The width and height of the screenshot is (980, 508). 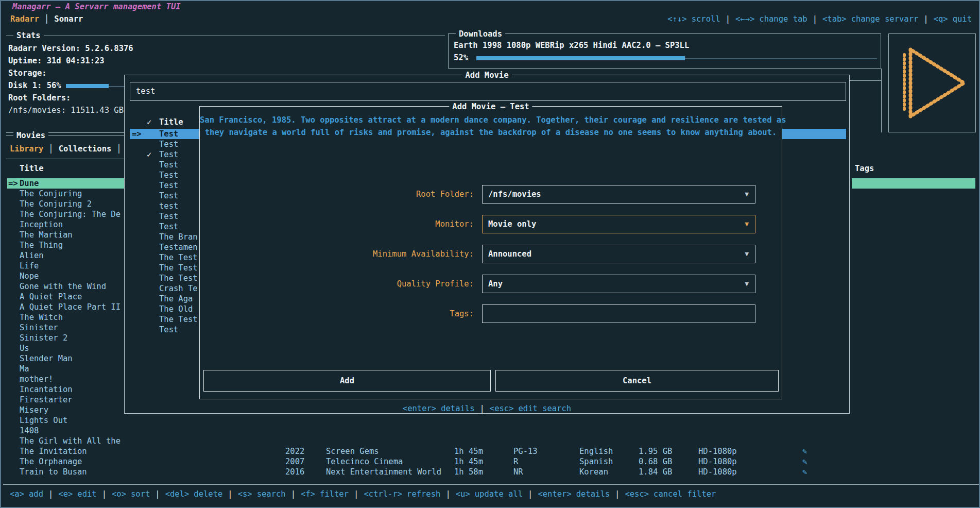 I want to click on keybind-label: edit, so click(x=87, y=494).